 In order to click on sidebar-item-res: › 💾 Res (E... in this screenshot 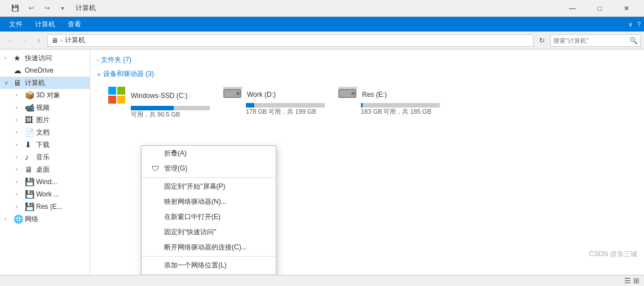, I will do `click(51, 207)`.